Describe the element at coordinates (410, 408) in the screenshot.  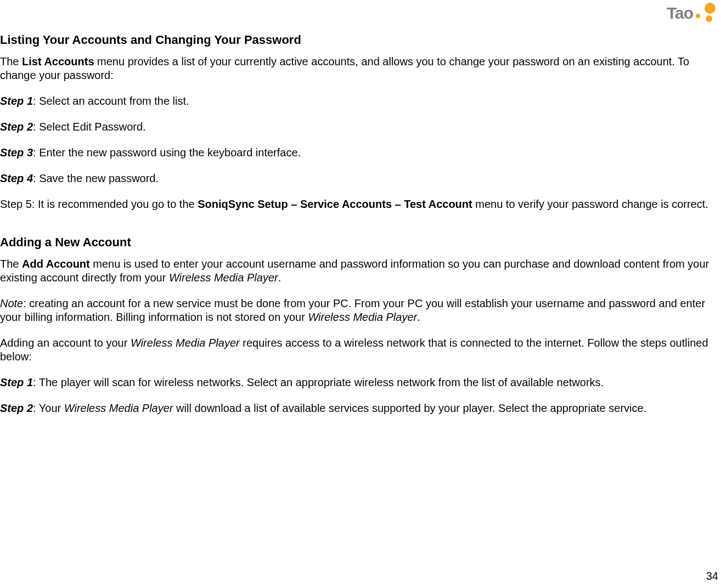
I see `step-text: will download a list of available servic…` at that location.